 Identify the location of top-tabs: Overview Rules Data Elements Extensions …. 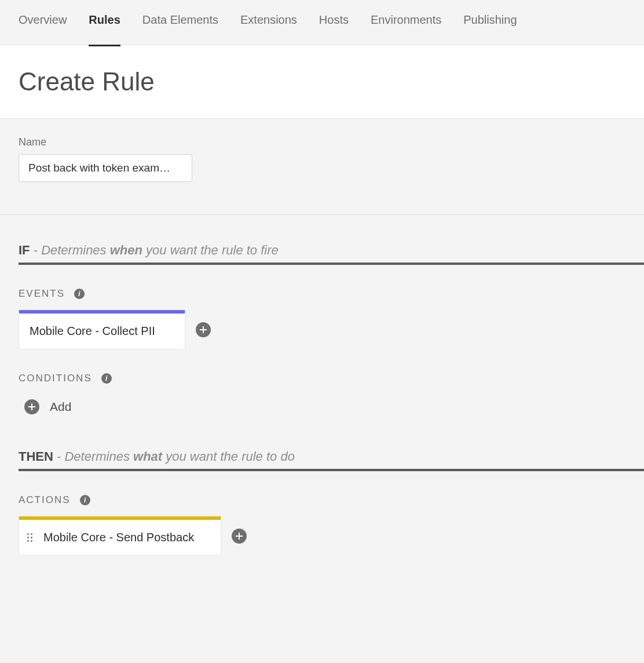
(322, 23).